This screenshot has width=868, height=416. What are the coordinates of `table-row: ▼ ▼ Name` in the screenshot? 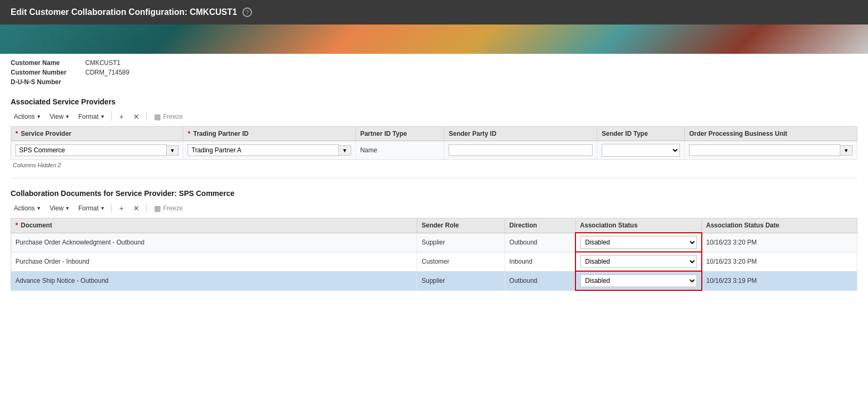 It's located at (434, 150).